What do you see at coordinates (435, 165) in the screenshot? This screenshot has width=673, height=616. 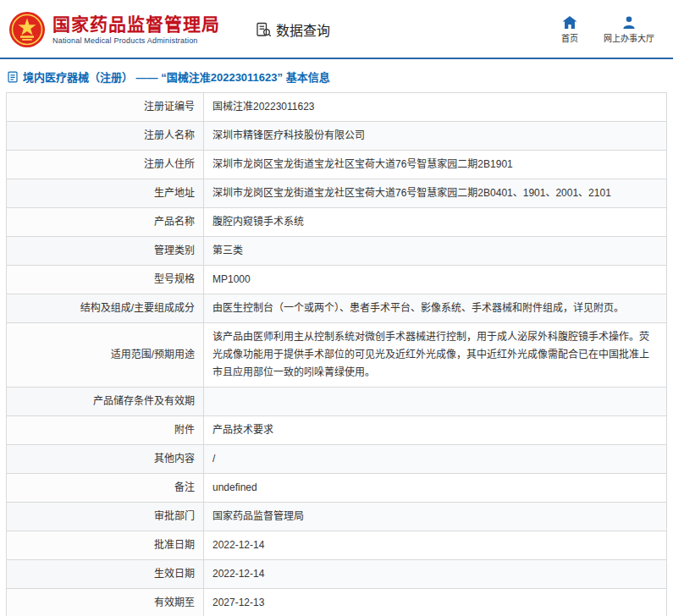 I see `row-value: 深圳市龙岗区宝龙街道宝龙社区宝荷大道76号智慧家园二期2B1901` at bounding box center [435, 165].